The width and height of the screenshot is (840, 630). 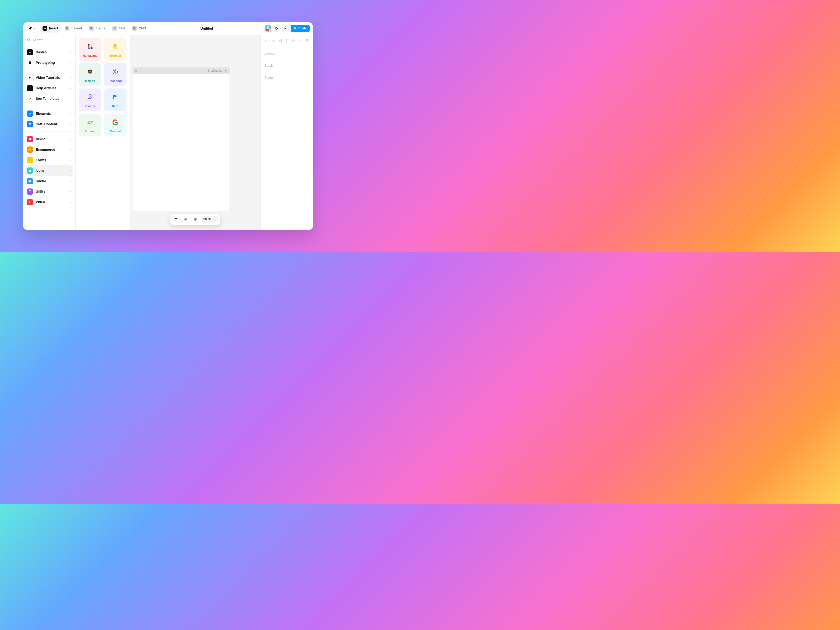 I want to click on align-h-center-button, so click(x=273, y=41).